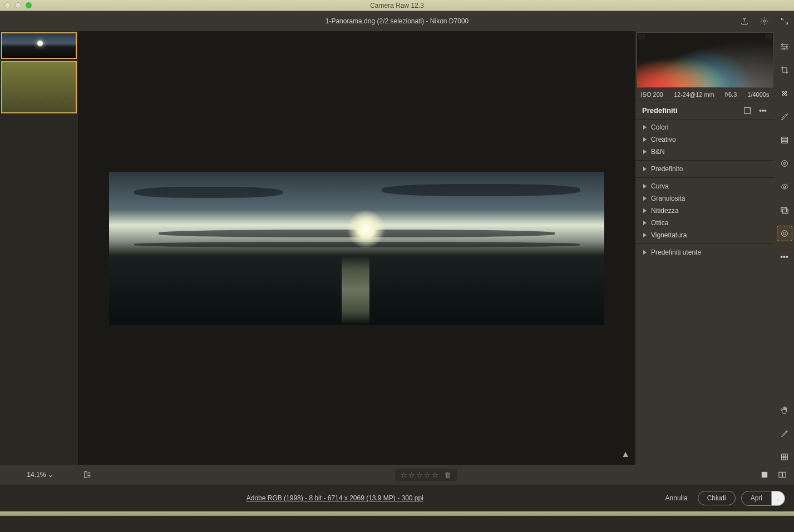  Describe the element at coordinates (785, 410) in the screenshot. I see `hand-tool-icon` at that location.